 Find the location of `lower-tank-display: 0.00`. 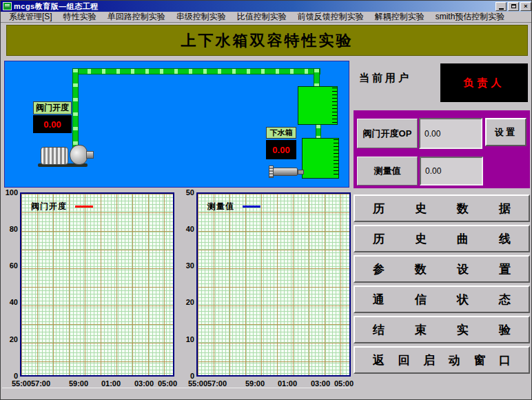

lower-tank-display: 0.00 is located at coordinates (281, 150).